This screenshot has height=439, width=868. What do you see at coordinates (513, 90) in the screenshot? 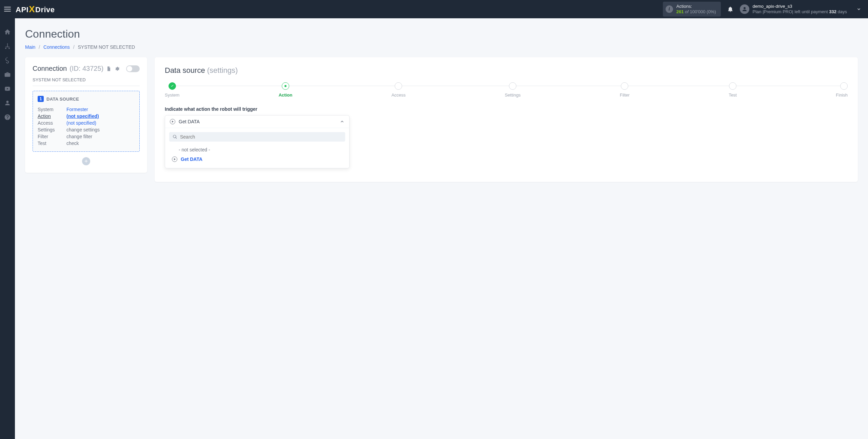
I see `step-settings: Settings` at bounding box center [513, 90].